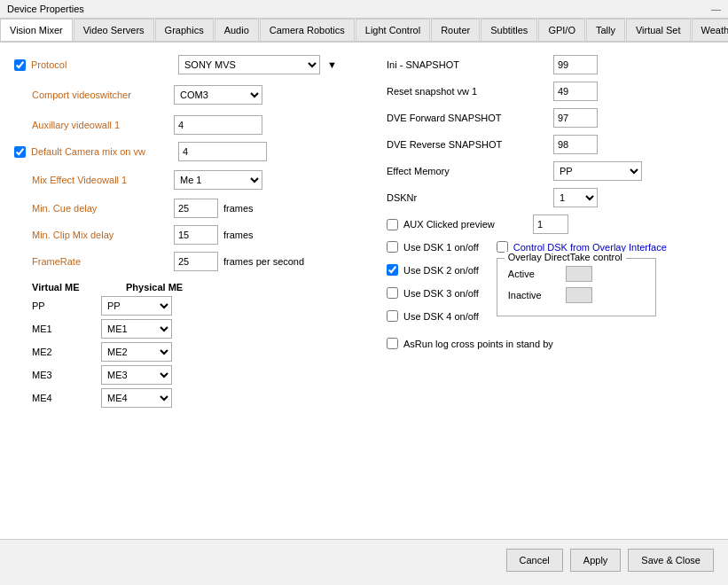 The height and width of the screenshot is (585, 728). Describe the element at coordinates (102, 65) in the screenshot. I see `protocol-label: Protocol` at that location.